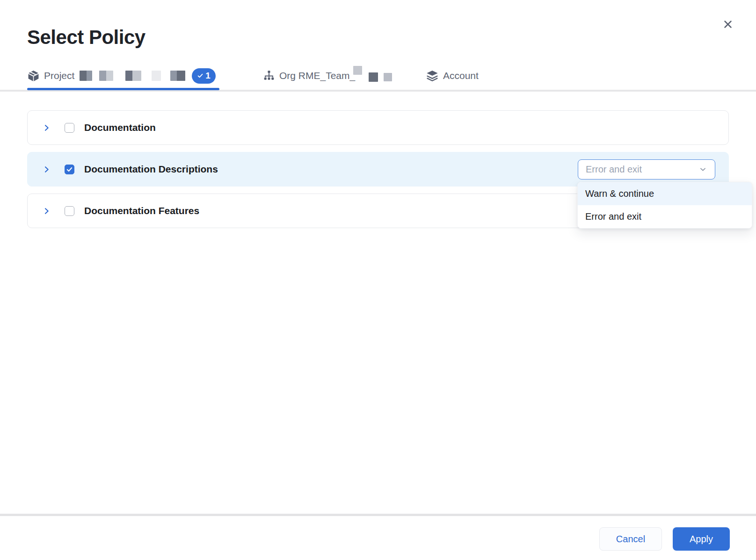  I want to click on action-select-menu: Warn & continue Error and exit, so click(665, 205).